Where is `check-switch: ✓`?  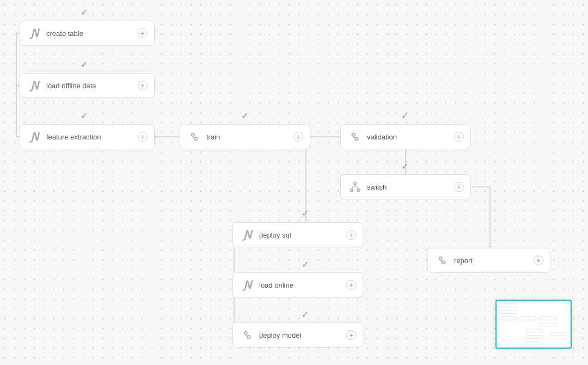 check-switch: ✓ is located at coordinates (405, 167).